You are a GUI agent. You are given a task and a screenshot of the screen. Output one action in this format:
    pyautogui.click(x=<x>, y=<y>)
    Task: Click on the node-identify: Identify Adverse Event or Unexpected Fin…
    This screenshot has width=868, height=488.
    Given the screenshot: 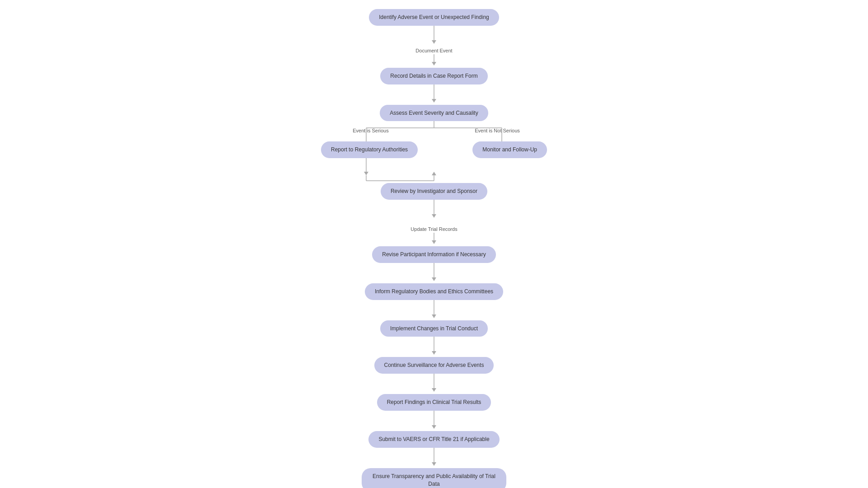 What is the action you would take?
    pyautogui.click(x=434, y=17)
    